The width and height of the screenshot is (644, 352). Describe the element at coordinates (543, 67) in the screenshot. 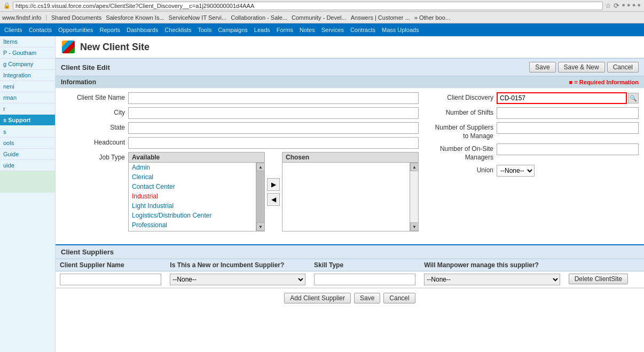

I see `save-button: Save` at that location.